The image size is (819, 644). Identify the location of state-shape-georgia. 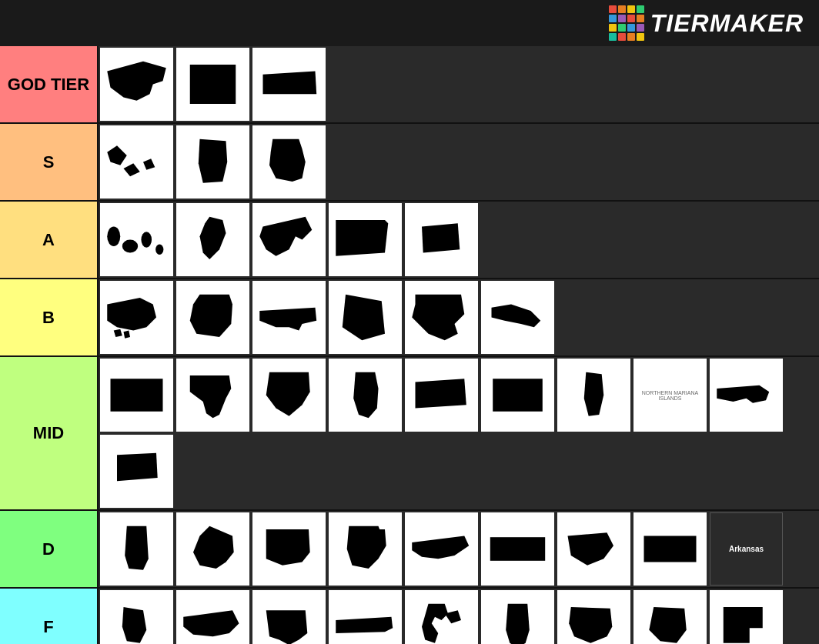
(289, 395).